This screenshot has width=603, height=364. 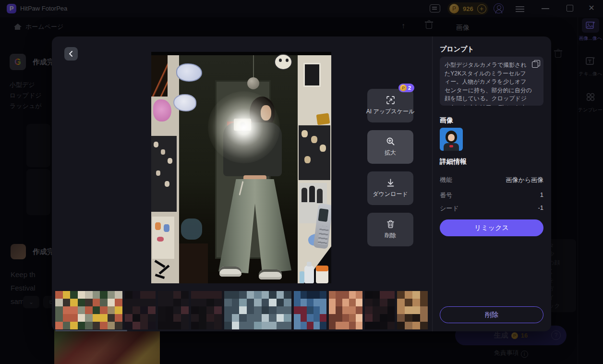 I want to click on panel-divider, so click(x=432, y=184).